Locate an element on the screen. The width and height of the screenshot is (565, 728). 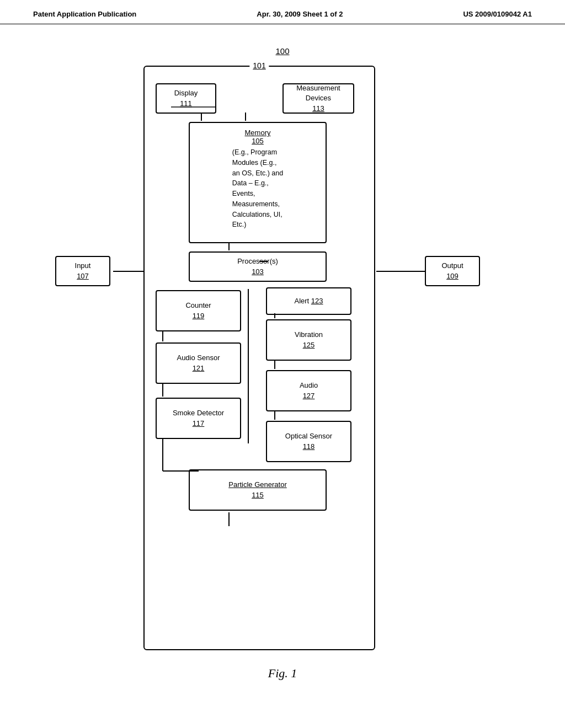
page-header: Patent Application Publication Apr. 30, … is located at coordinates (282, 12).